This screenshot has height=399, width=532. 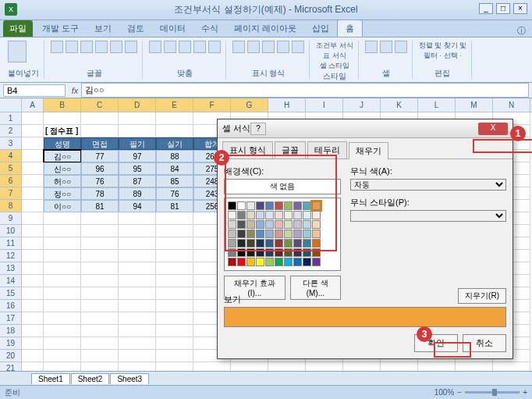 I want to click on cell-E16, so click(x=175, y=306).